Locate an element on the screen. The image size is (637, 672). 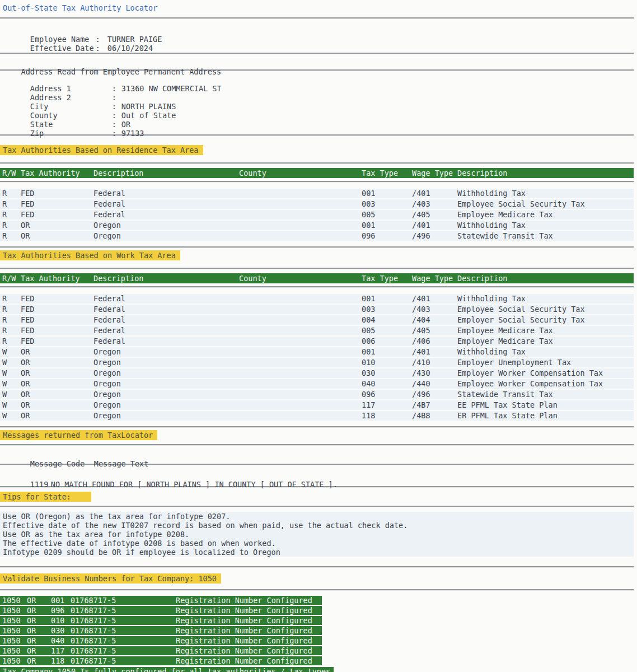
business-number-row: 1050OR01001768717-5Registration Number C… is located at coordinates (161, 620).